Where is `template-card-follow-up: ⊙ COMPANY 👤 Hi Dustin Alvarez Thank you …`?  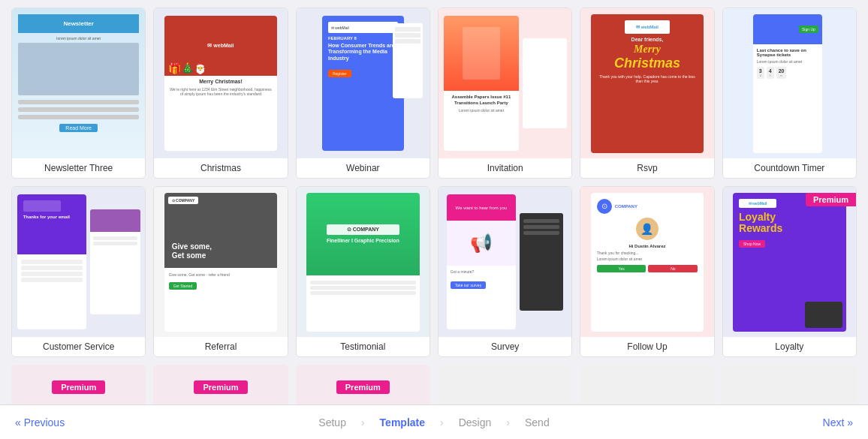 template-card-follow-up: ⊙ COMPANY 👤 Hi Dustin Alvarez Thank you … is located at coordinates (647, 272).